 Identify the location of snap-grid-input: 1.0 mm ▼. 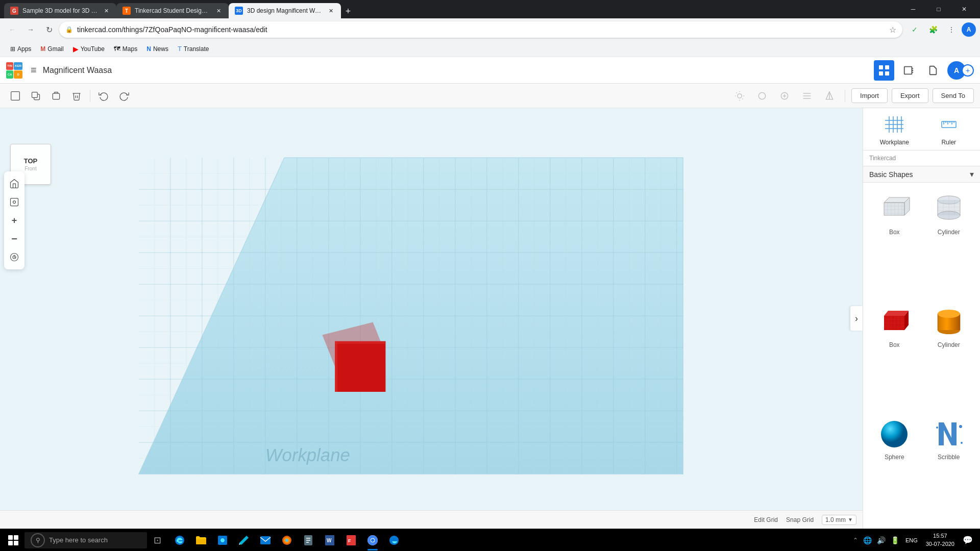
(839, 520).